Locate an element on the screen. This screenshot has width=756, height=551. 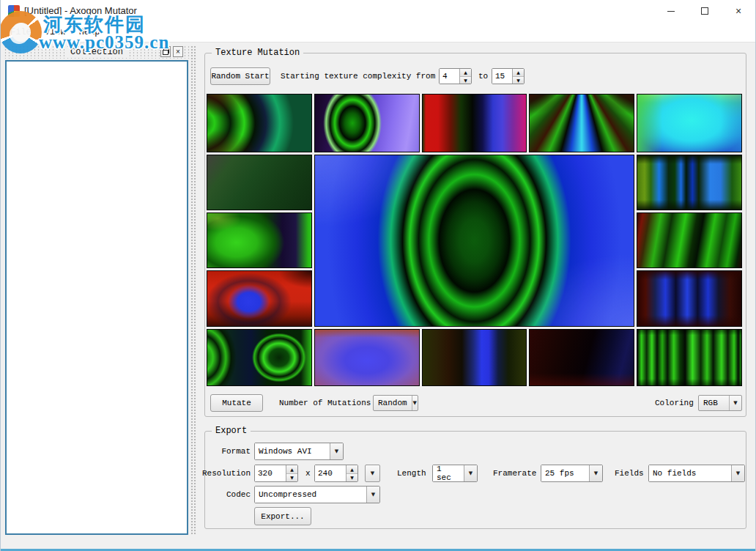
length-label: Length is located at coordinates (412, 473).